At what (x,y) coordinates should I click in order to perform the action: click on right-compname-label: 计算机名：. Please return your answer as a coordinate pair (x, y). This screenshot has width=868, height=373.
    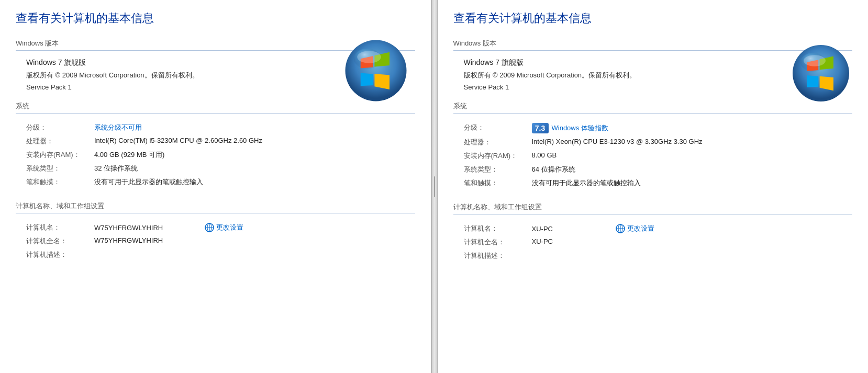
    Looking at the image, I should click on (487, 229).